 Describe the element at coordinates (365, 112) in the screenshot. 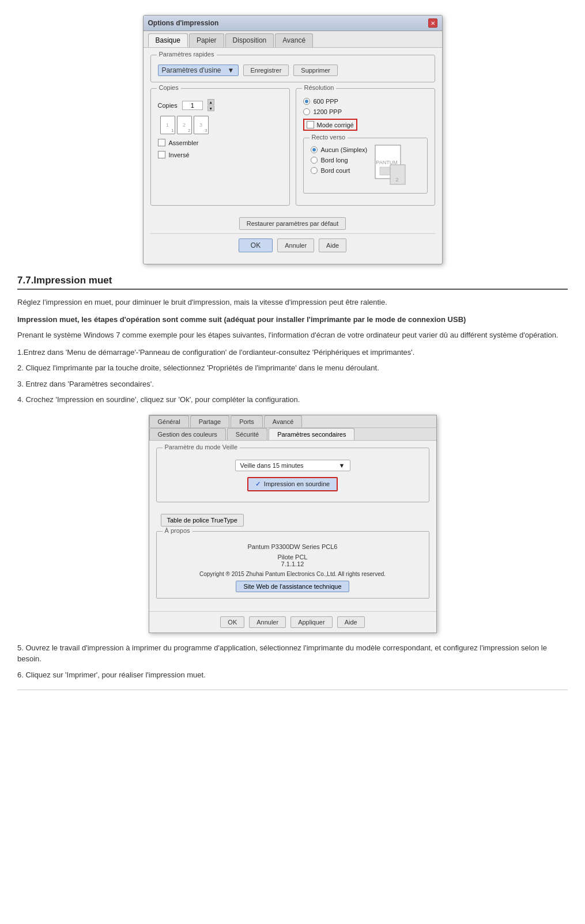

I see `resolution-1200-row: 1200 PPP` at that location.